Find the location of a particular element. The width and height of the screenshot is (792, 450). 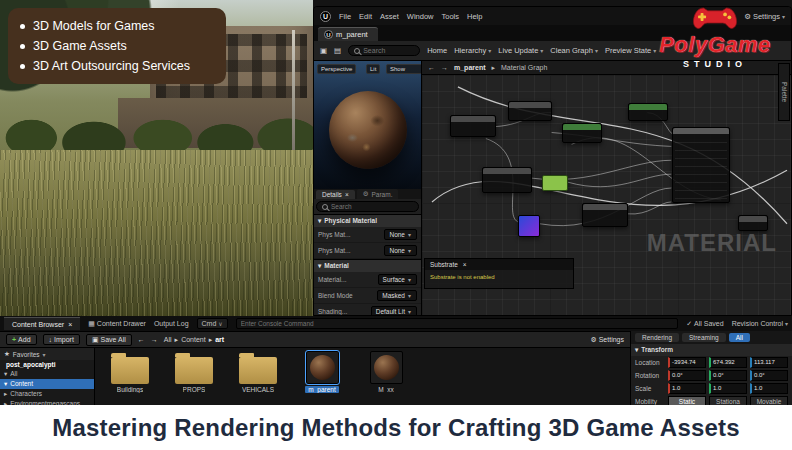

material-domain-dropdown: Surface▾ is located at coordinates (398, 280).